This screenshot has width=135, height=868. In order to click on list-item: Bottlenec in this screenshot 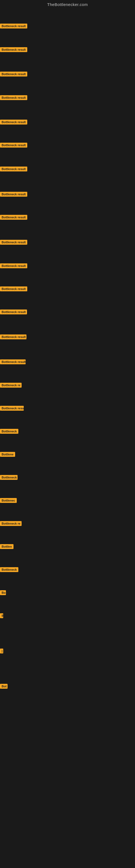, I will do `click(8, 501)`.